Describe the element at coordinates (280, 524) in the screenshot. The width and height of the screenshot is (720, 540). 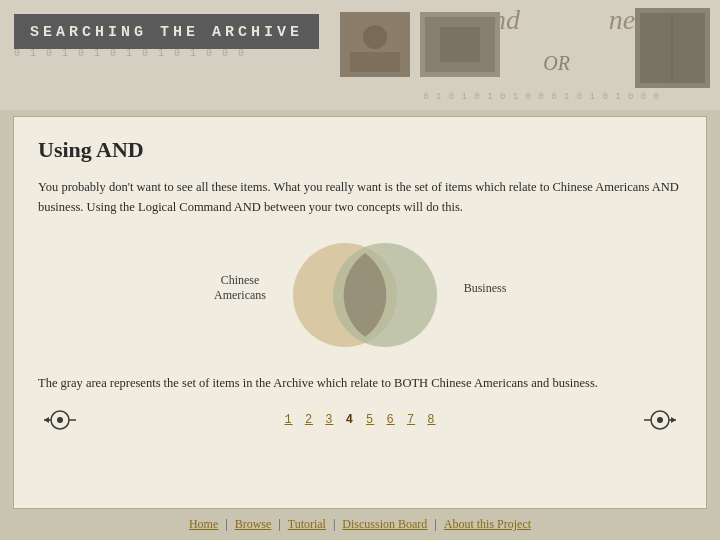
I see `footer-sep-2: |` at that location.